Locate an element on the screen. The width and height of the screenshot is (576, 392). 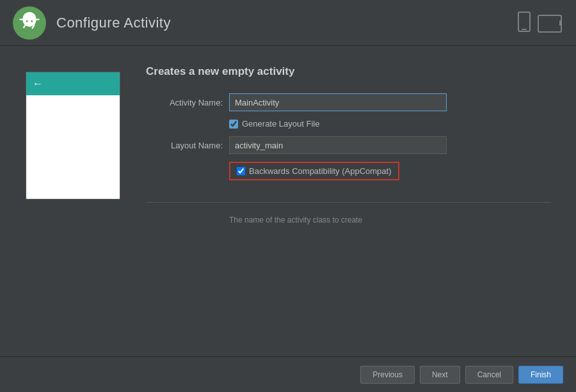
back-arrow-icon: ← is located at coordinates (38, 84).